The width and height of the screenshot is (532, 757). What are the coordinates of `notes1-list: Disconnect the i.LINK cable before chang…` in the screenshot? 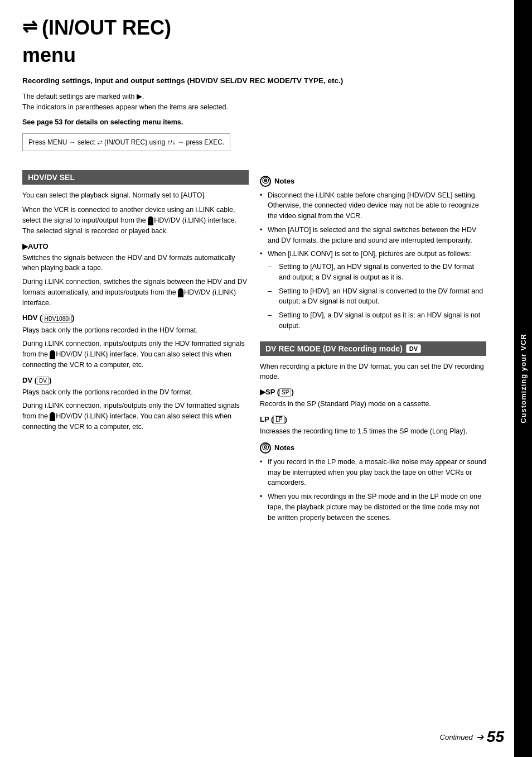 It's located at (373, 261).